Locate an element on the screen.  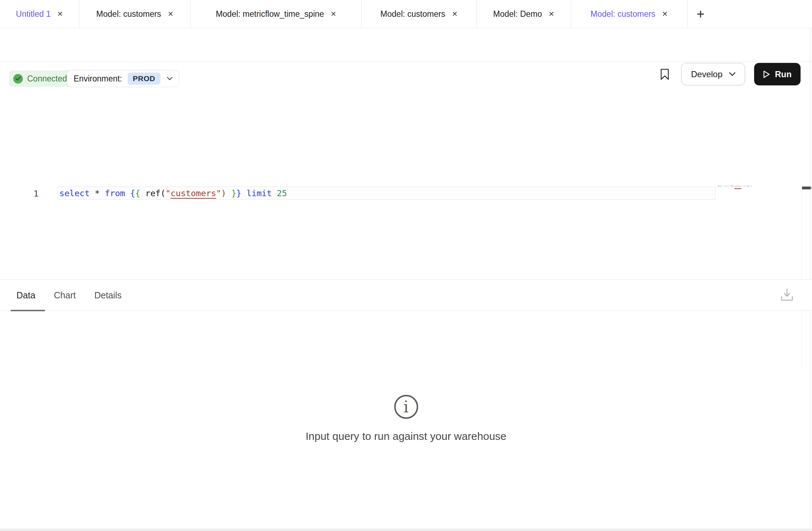
editor-tab: Untitled 1✕ is located at coordinates (40, 14).